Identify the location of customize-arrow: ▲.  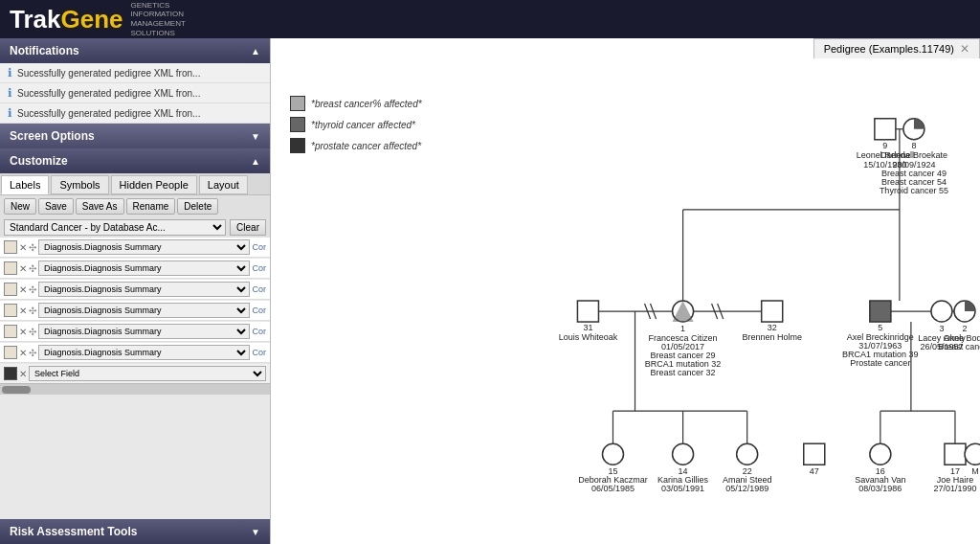
(256, 161).